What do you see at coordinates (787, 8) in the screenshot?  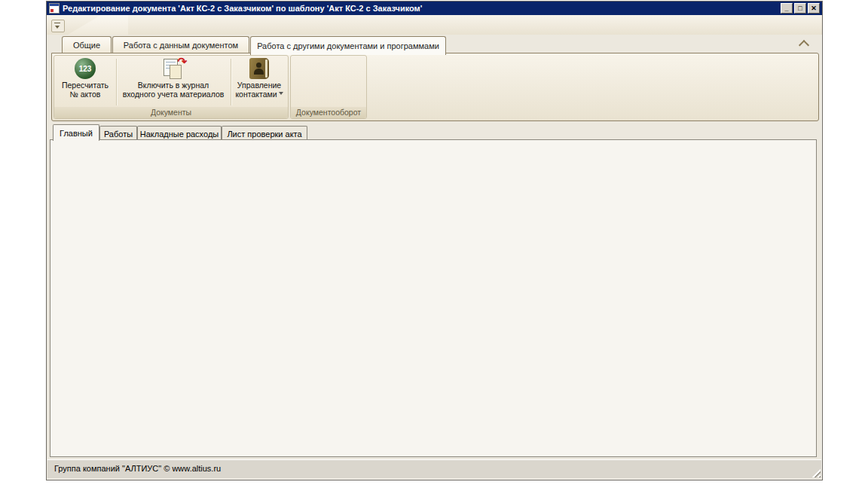 I see `minimize-button: _` at bounding box center [787, 8].